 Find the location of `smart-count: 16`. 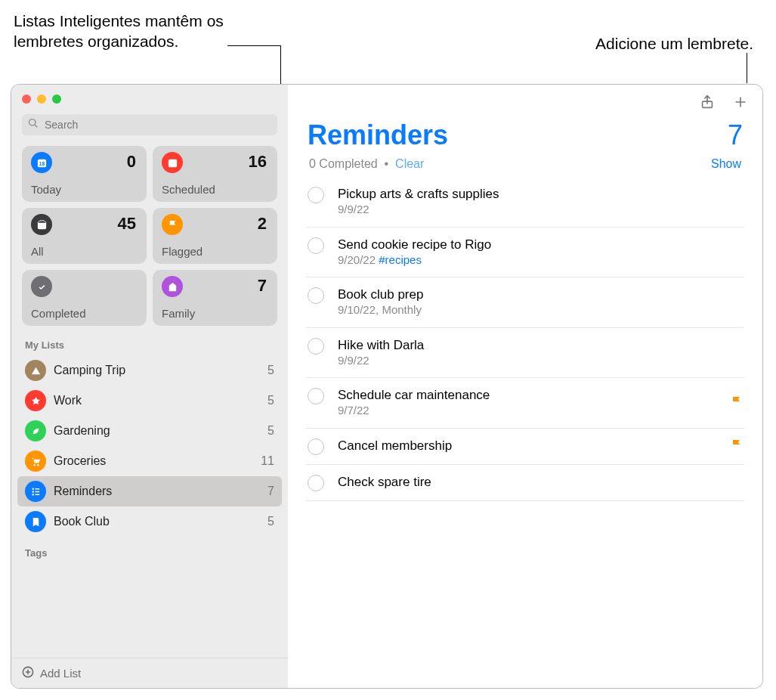

smart-count: 16 is located at coordinates (258, 162).